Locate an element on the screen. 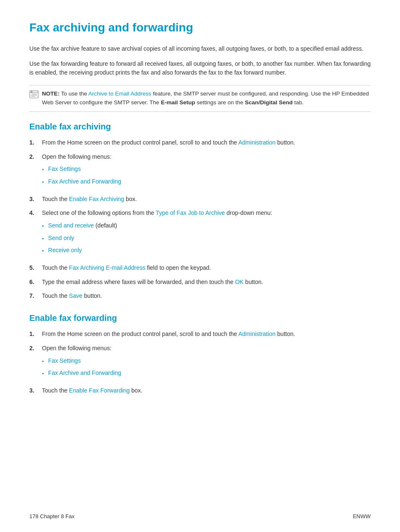  step-num-7: 7. is located at coordinates (36, 296).